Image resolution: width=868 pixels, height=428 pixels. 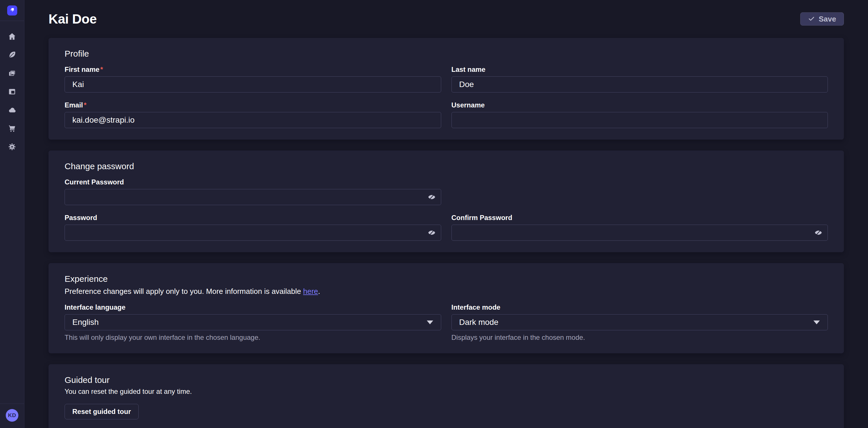 I want to click on change-password-heading: Change password, so click(x=446, y=166).